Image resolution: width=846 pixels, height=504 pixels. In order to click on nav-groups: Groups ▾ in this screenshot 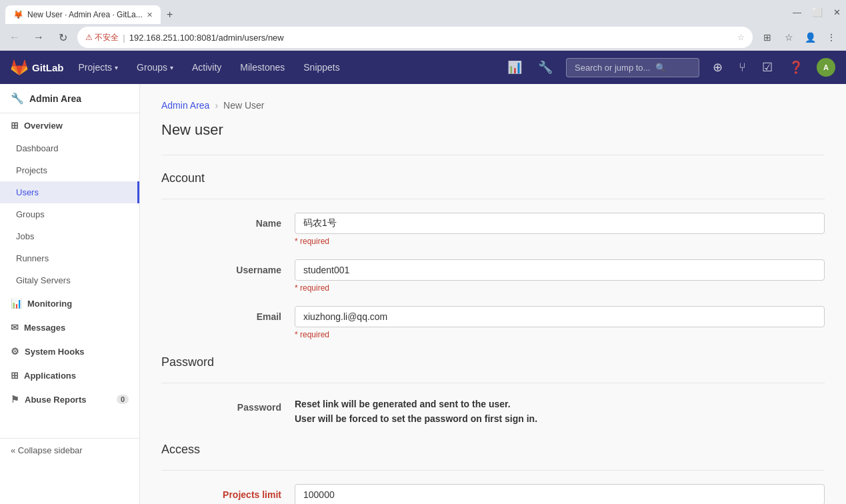, I will do `click(155, 67)`.